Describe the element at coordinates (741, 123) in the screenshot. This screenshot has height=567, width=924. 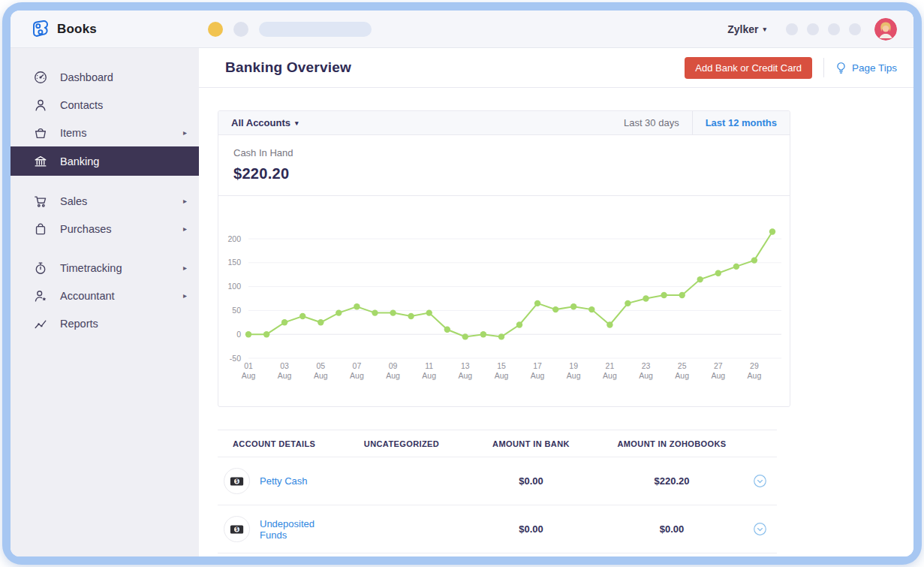
I see `range-last-12-months: Last 12 months` at that location.